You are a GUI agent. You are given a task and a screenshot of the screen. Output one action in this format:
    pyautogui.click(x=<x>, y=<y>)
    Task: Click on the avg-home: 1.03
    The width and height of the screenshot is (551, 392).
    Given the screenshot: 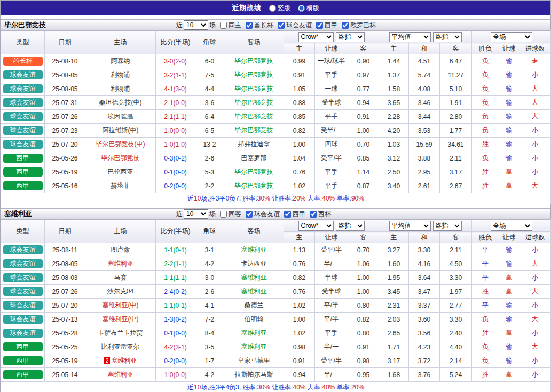 What is the action you would take?
    pyautogui.click(x=394, y=145)
    